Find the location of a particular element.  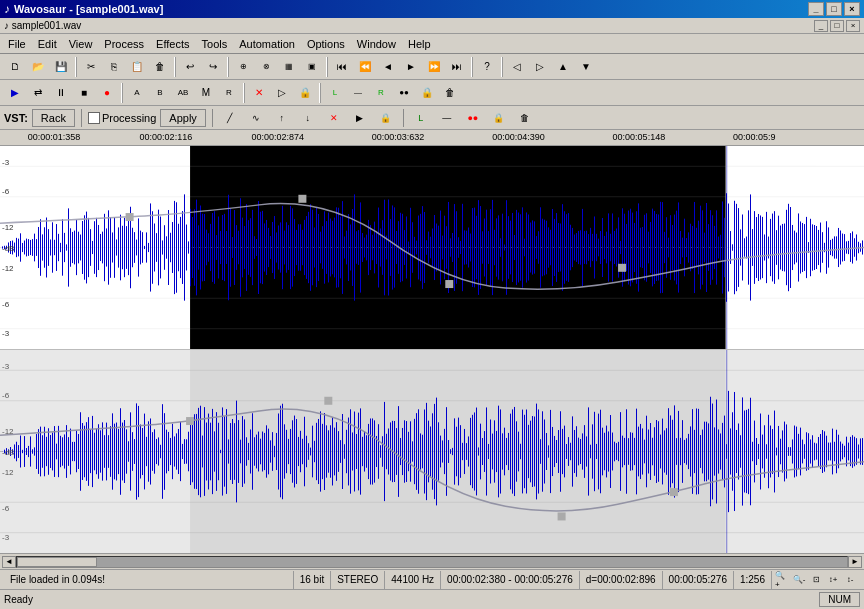

play-button: ▶ is located at coordinates (15, 93).